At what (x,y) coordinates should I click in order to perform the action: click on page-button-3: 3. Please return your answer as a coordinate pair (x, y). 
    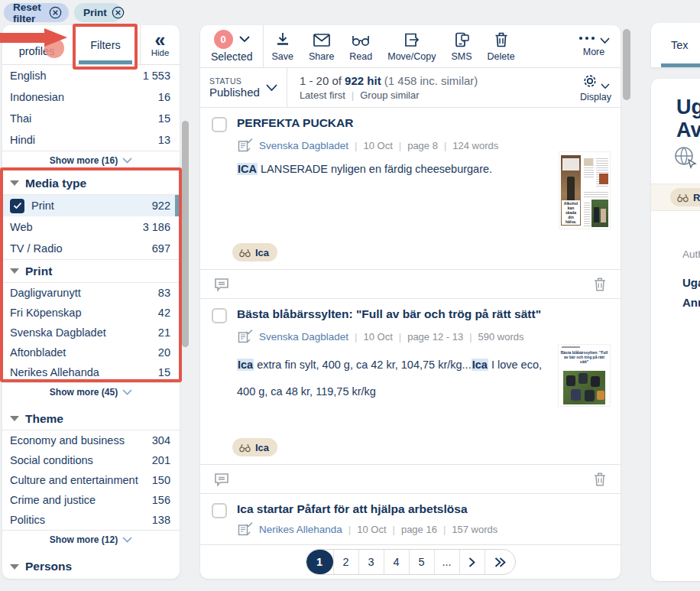
    Looking at the image, I should click on (371, 562).